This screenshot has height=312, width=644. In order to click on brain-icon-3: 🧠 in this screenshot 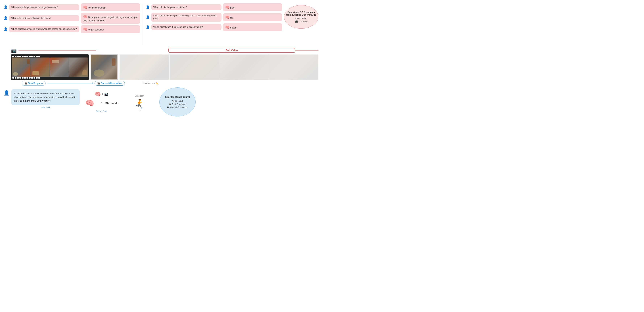, I will do `click(85, 29)`.